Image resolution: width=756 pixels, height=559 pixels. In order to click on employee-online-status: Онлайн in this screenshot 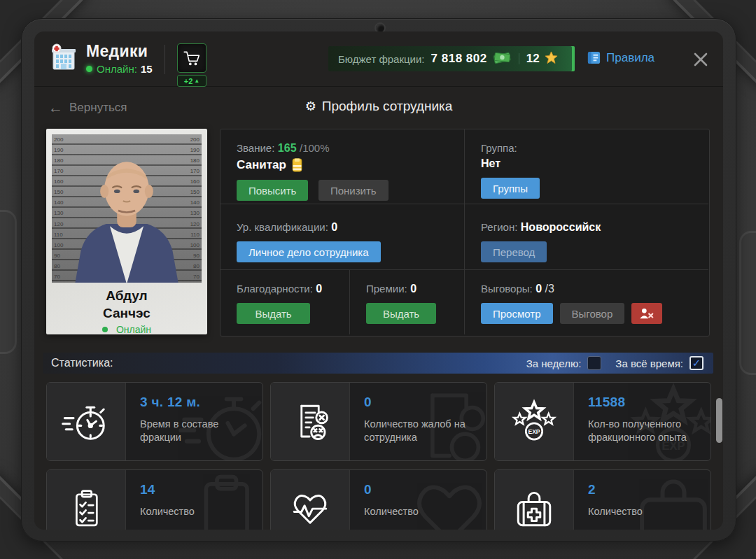, I will do `click(127, 330)`.